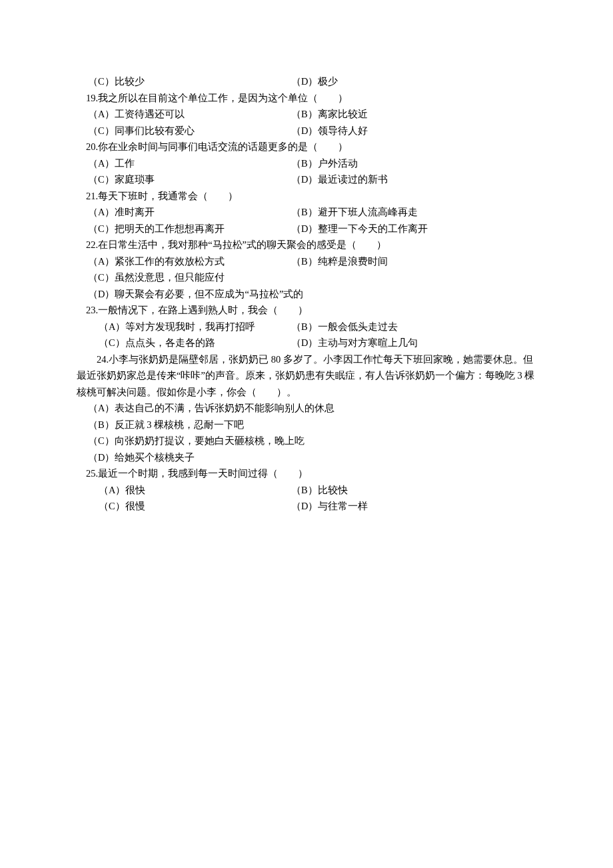 The image size is (613, 868). What do you see at coordinates (184, 343) in the screenshot?
I see `option-c: （C）点点头，各走各的路` at bounding box center [184, 343].